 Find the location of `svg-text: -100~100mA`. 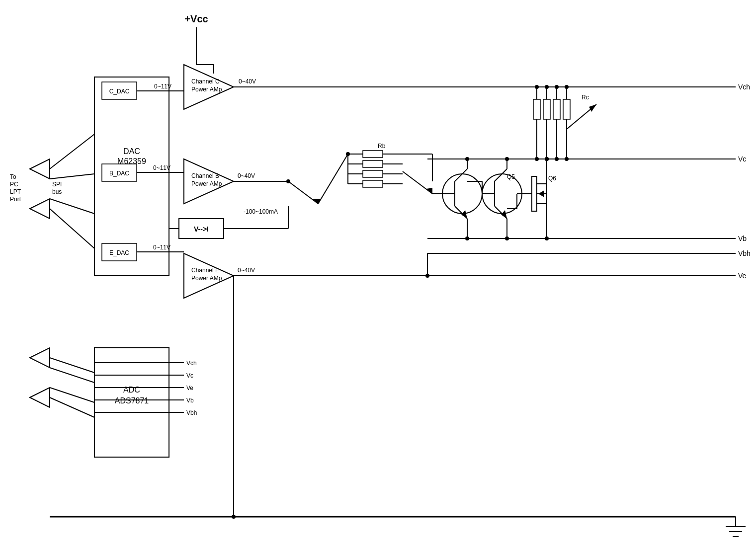

svg-text: -100~100mA is located at coordinates (260, 212).